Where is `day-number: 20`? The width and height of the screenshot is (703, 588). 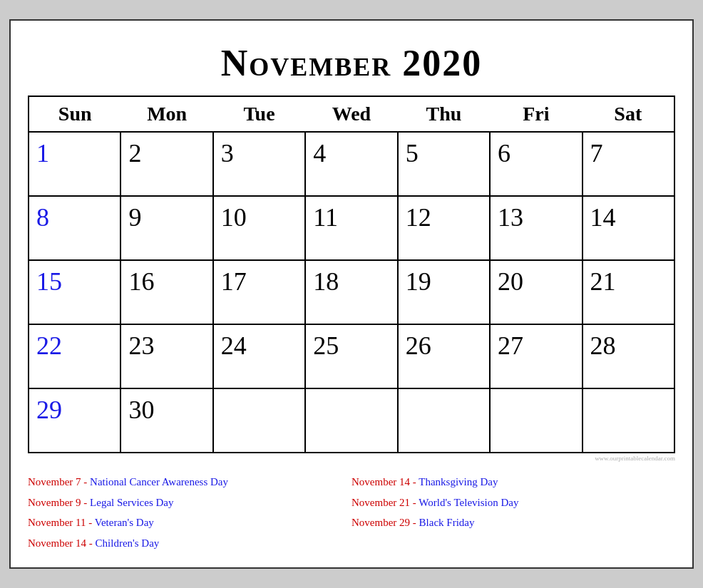 day-number: 20 is located at coordinates (536, 282).